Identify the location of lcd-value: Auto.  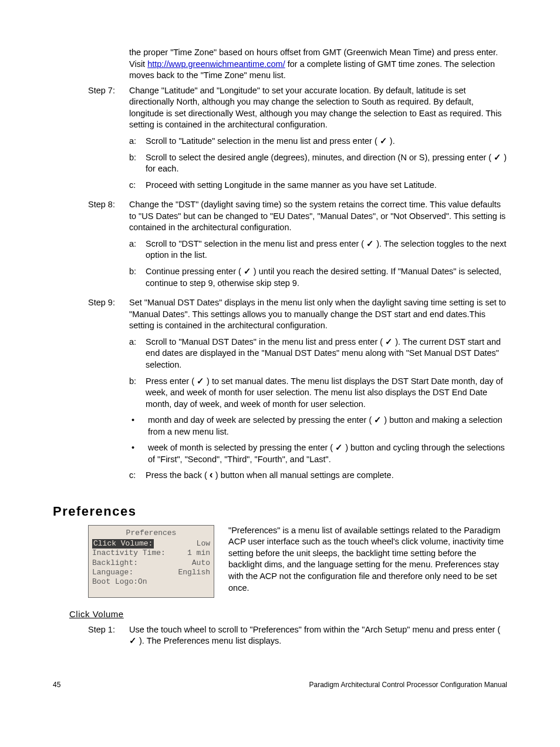
(201, 563).